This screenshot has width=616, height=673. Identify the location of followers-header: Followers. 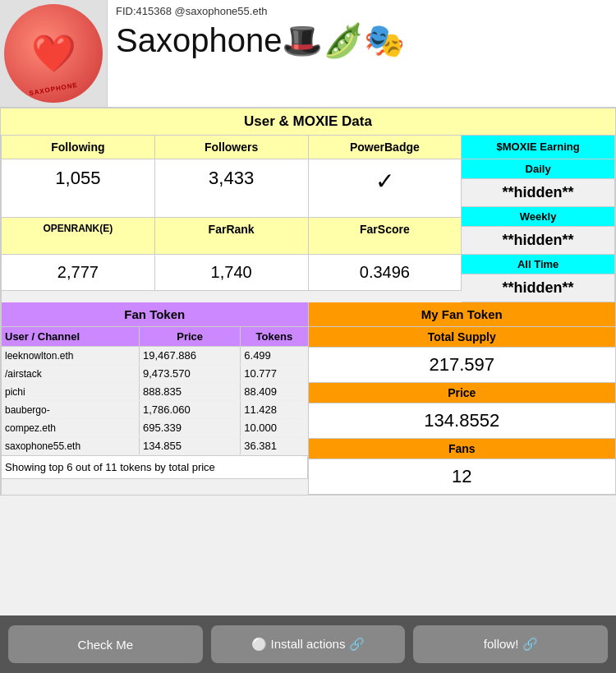
(232, 148).